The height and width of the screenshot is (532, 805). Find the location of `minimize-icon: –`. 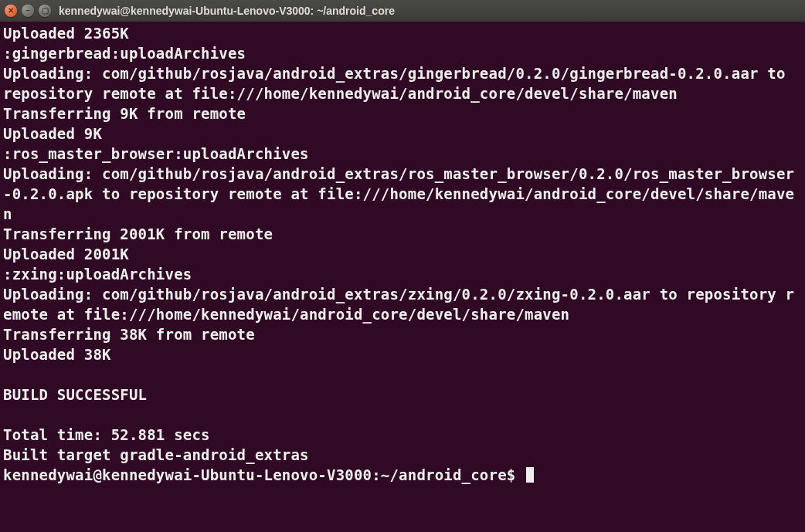

minimize-icon: – is located at coordinates (28, 11).